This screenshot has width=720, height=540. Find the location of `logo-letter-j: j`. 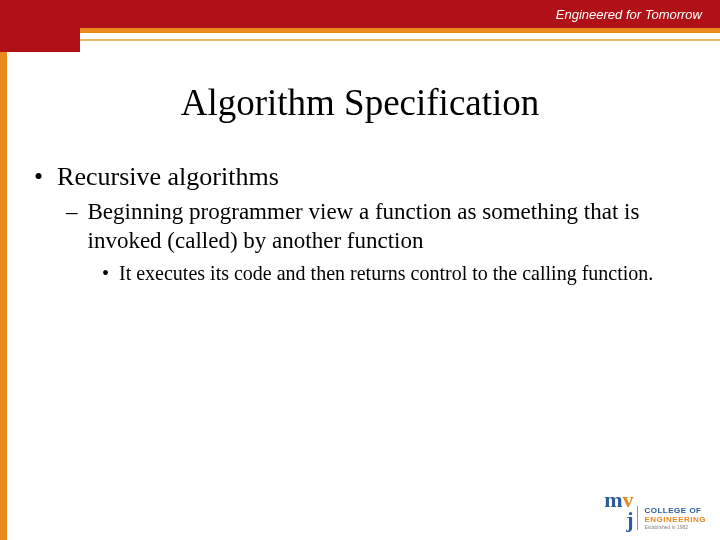

logo-letter-j: j is located at coordinates (630, 520).